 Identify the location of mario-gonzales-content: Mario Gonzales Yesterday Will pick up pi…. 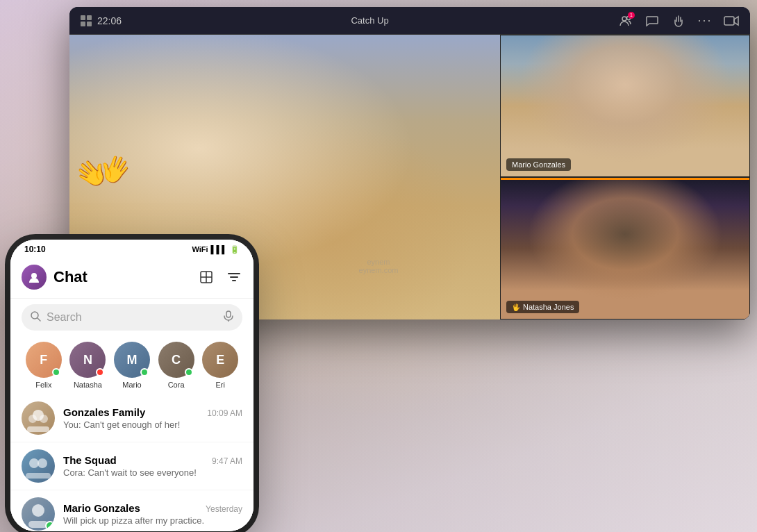
(153, 514).